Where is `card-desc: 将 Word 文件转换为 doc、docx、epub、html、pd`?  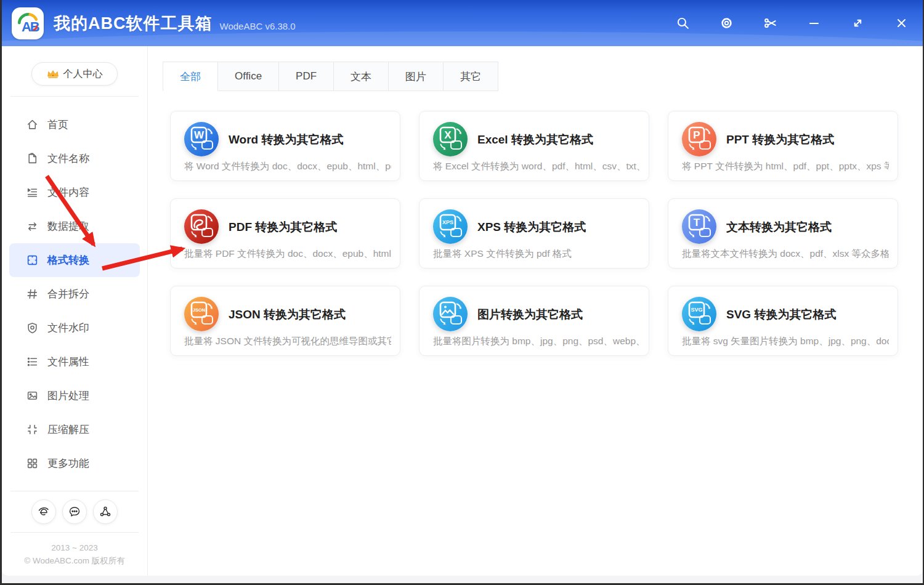 card-desc: 将 Word 文件转换为 doc、docx、epub、html、pd is located at coordinates (288, 166).